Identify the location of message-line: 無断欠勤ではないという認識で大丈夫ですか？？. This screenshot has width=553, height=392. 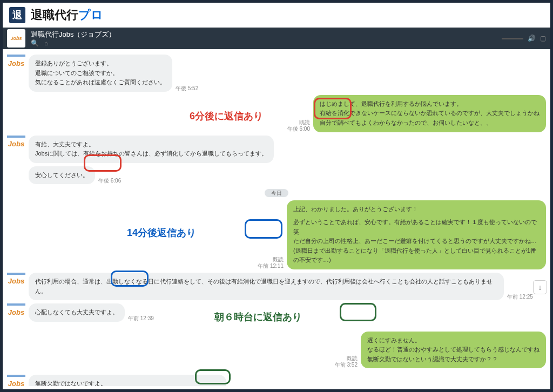
(454, 360).